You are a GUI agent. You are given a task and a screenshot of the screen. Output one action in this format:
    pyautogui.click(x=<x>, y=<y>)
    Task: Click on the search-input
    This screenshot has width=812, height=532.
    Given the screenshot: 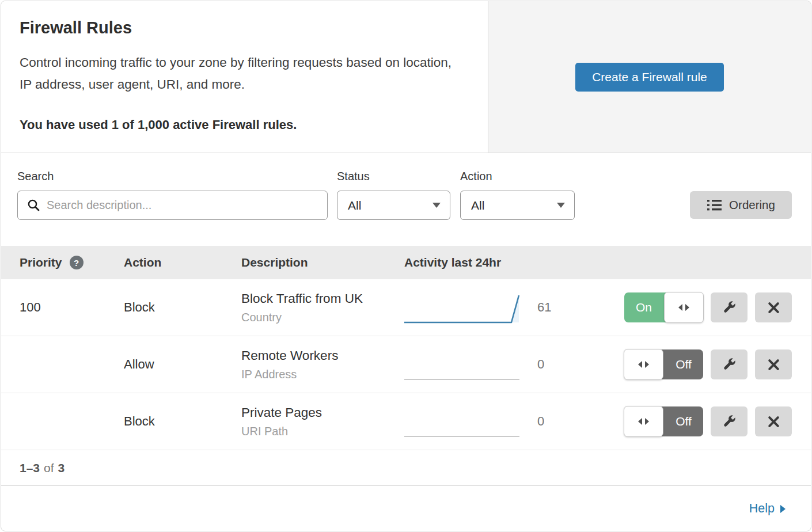 What is the action you would take?
    pyautogui.click(x=183, y=205)
    